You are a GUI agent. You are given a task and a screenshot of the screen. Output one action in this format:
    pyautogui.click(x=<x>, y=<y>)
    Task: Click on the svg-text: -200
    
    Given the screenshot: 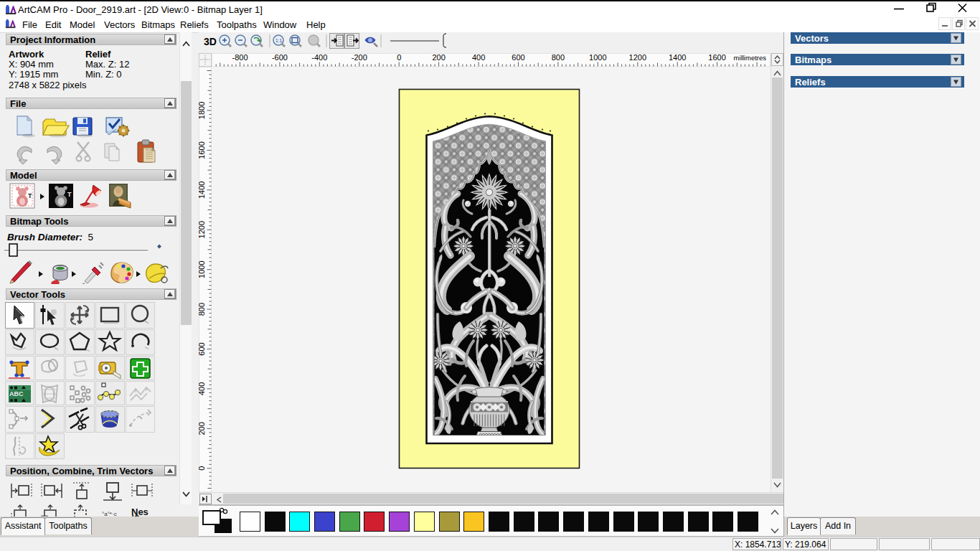 What is the action you would take?
    pyautogui.click(x=359, y=57)
    